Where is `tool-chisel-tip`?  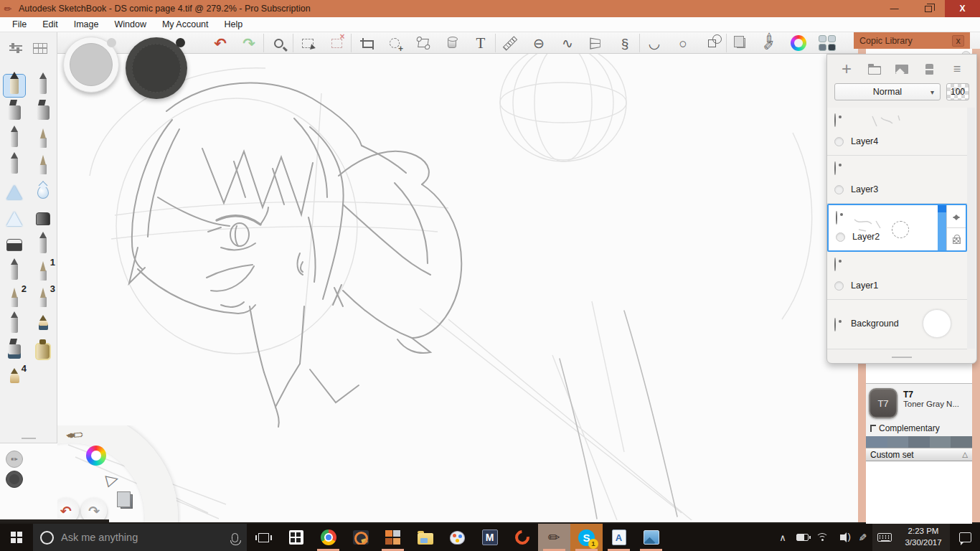 tool-chisel-tip is located at coordinates (14, 352).